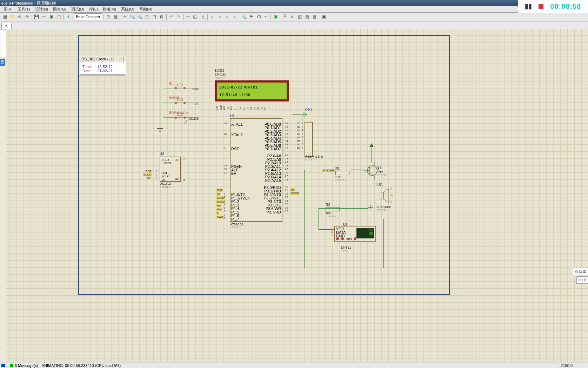  What do you see at coordinates (115, 17) in the screenshot?
I see `tb-grid2-icon: ▦` at bounding box center [115, 17].